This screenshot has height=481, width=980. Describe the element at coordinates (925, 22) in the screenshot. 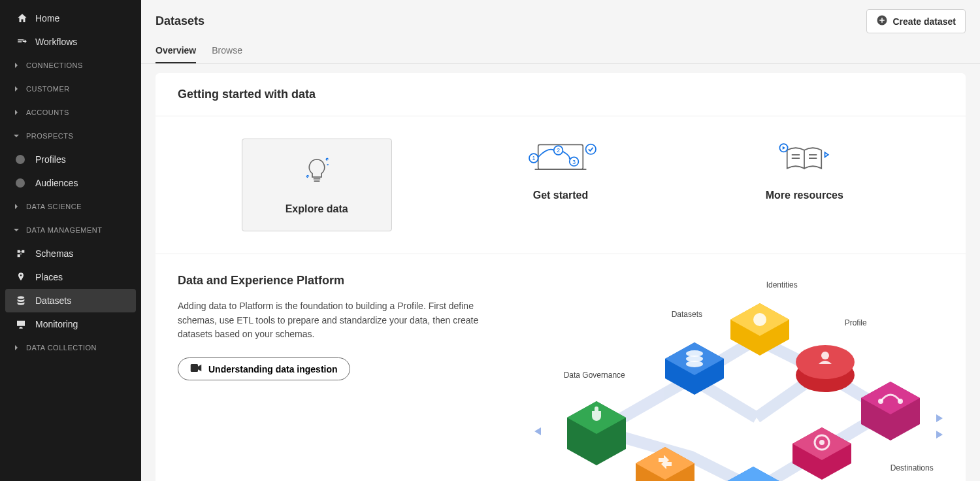

I see `button-label: Create dataset` at that location.